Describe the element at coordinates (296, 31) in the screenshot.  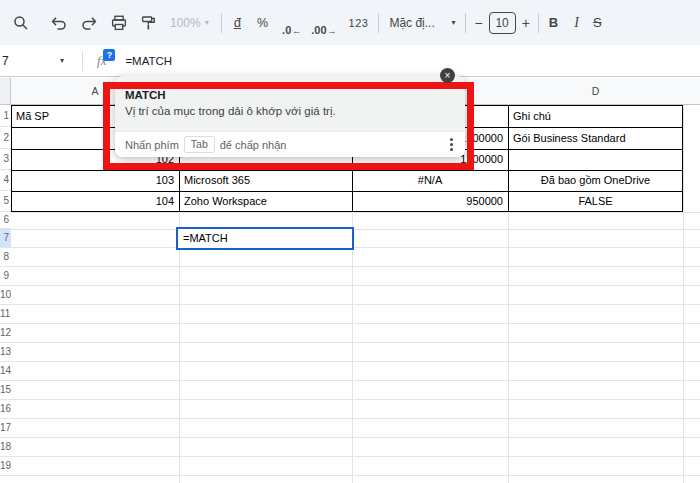
I see `arrow-left-icon: ←` at that location.